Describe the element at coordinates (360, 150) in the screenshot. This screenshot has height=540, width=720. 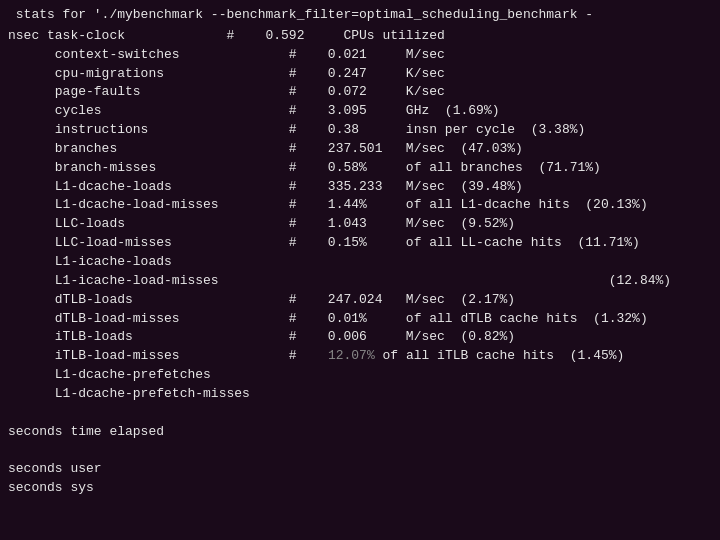
I see `metric-line: branches # 237.501 M/sec (47.03%)` at that location.